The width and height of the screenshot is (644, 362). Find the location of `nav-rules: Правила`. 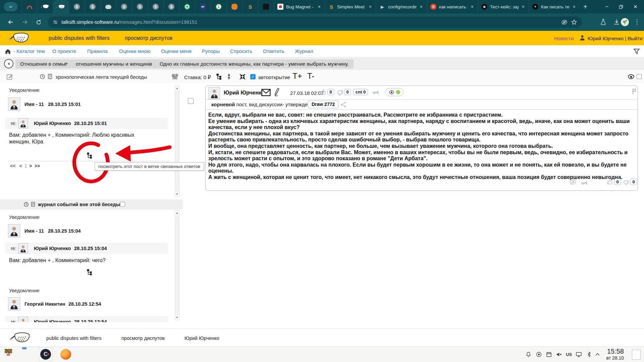

nav-rules: Правила is located at coordinates (97, 51).